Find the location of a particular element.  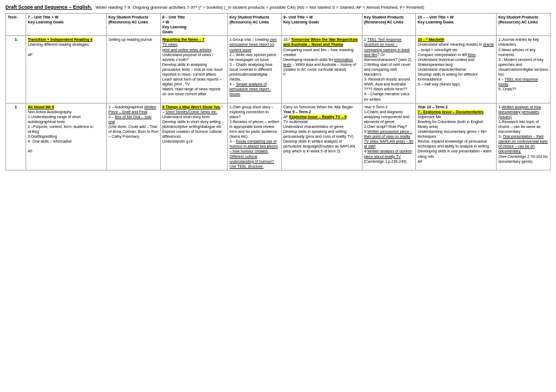

link-films: films is located at coordinates (472, 54).